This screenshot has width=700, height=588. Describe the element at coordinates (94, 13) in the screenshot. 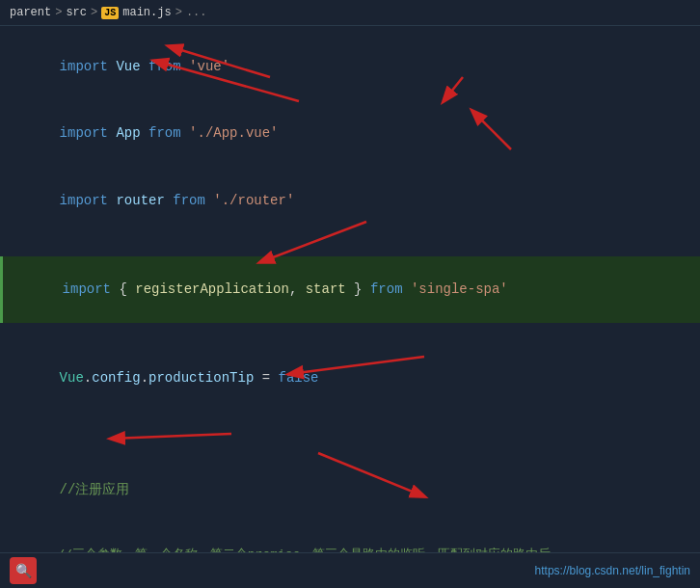

I see `breadcrumb-sep2: >` at that location.